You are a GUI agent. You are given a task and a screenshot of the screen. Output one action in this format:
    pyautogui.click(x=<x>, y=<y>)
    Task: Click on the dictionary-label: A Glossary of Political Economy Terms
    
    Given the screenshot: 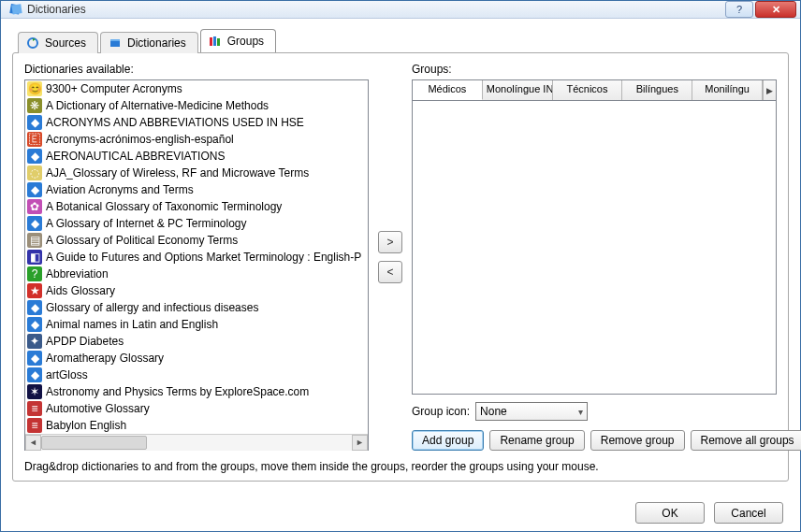 What is the action you would take?
    pyautogui.click(x=142, y=240)
    